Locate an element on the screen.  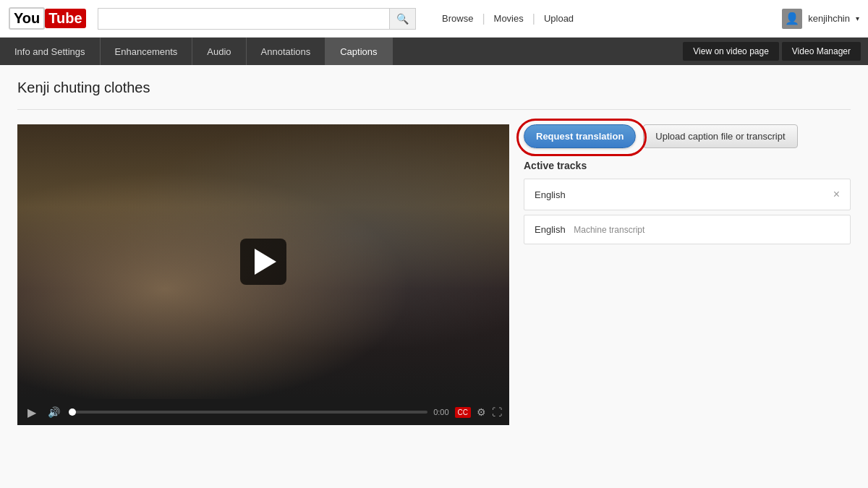
track-row-english: English × is located at coordinates (687, 194).